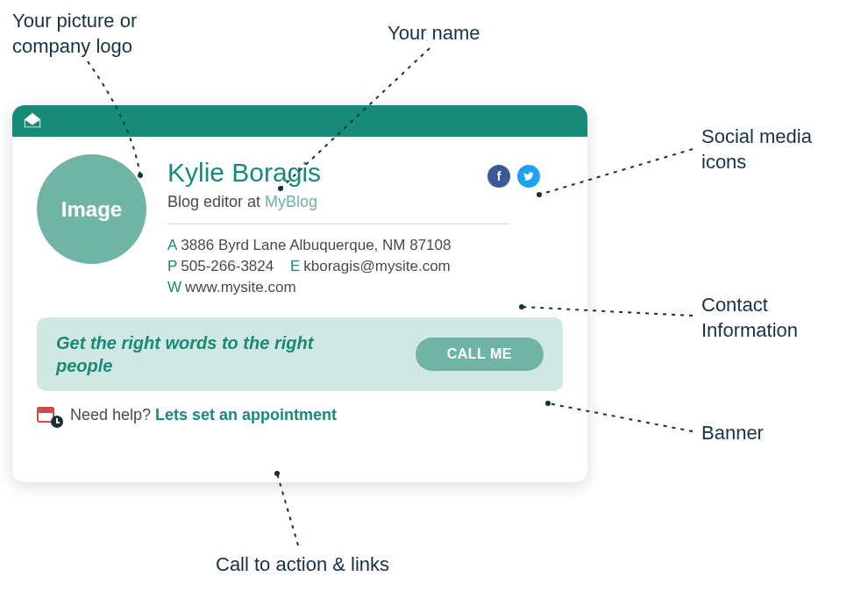 The image size is (868, 605). What do you see at coordinates (365, 267) in the screenshot?
I see `phone-email-line: P505-266-3824 Ekboragis@mysite.com` at bounding box center [365, 267].